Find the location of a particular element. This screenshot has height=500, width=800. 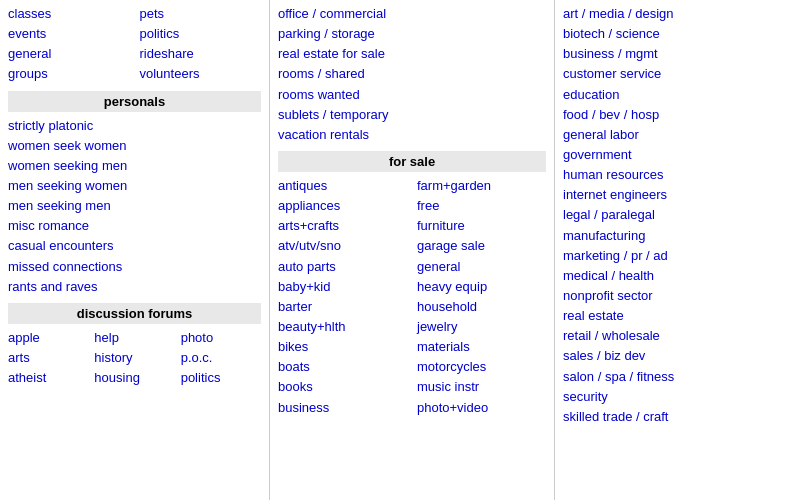

jobs-link: art / media / design is located at coordinates (678, 14).